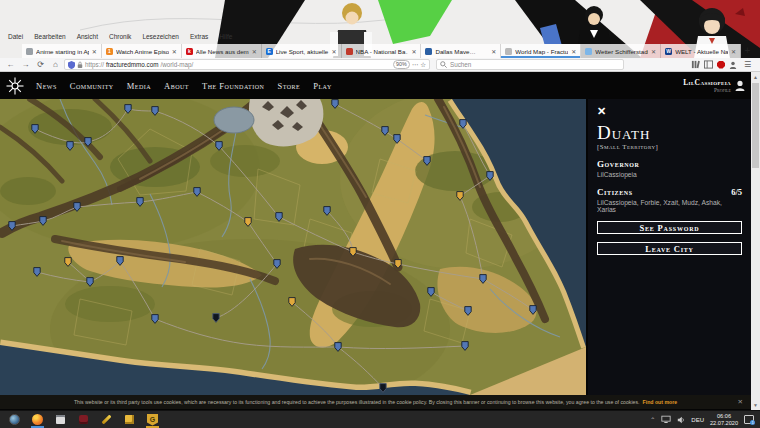 The height and width of the screenshot is (428, 760). Describe the element at coordinates (748, 64) in the screenshot. I see `menu-hamburger-icon: ☰` at that location.